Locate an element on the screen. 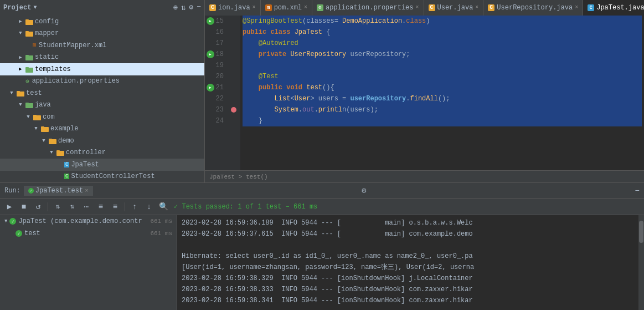  tab-pom-xml: m pom.xml × is located at coordinates (287, 8).